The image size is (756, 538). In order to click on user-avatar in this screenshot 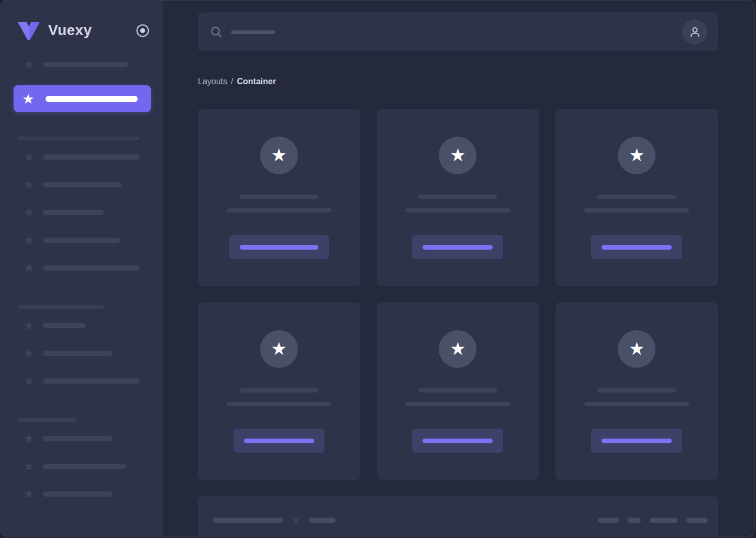, I will do `click(695, 32)`.